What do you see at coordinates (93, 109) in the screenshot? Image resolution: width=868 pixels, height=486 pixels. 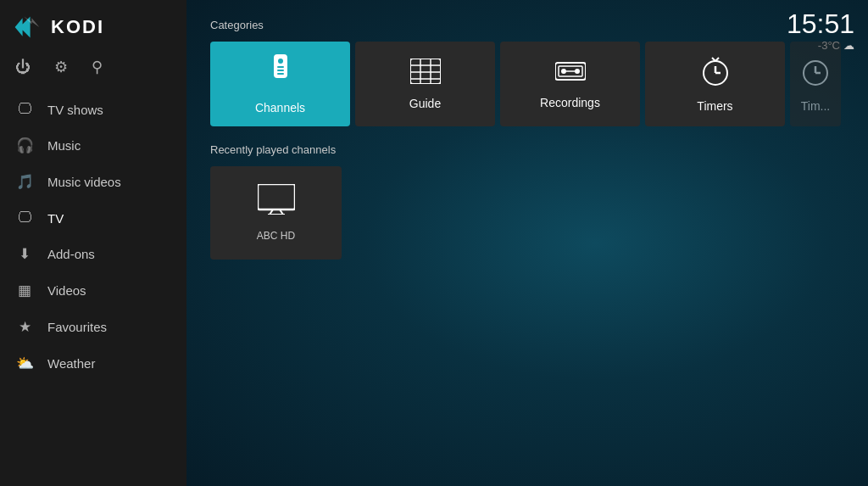 I see `sidebar-item-tv-shows: 🖵 TV shows` at bounding box center [93, 109].